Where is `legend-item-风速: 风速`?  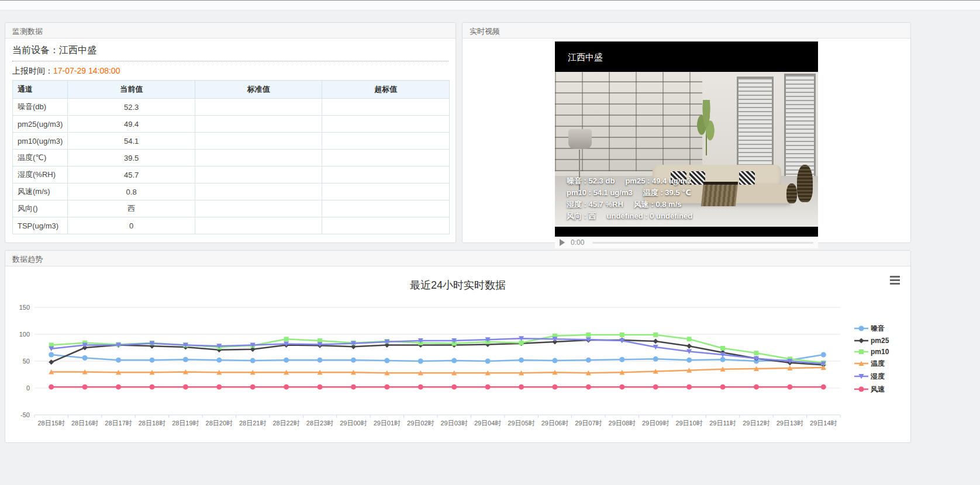
legend-item-风速: 风速 is located at coordinates (879, 389).